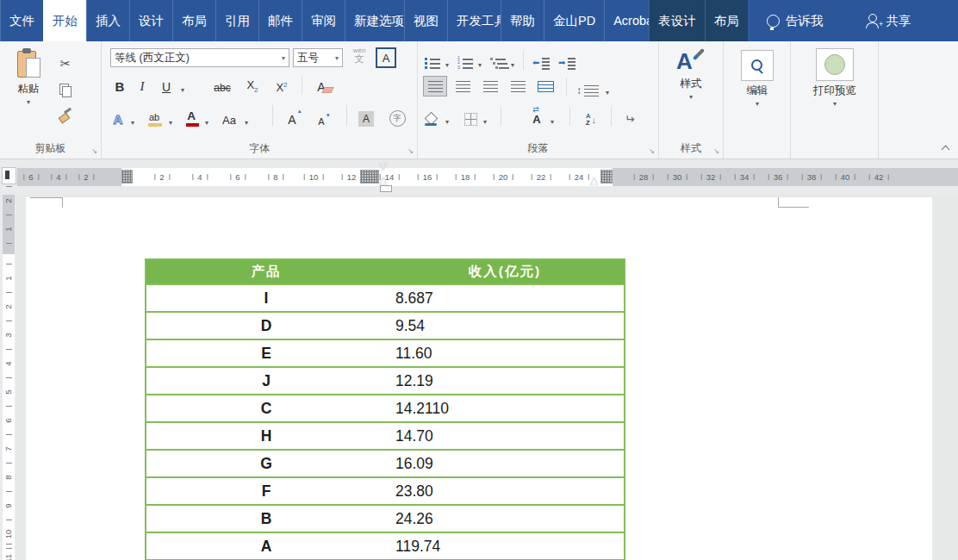 Image resolution: width=958 pixels, height=560 pixels. Describe the element at coordinates (386, 189) in the screenshot. I see `left-indent-marker` at that location.